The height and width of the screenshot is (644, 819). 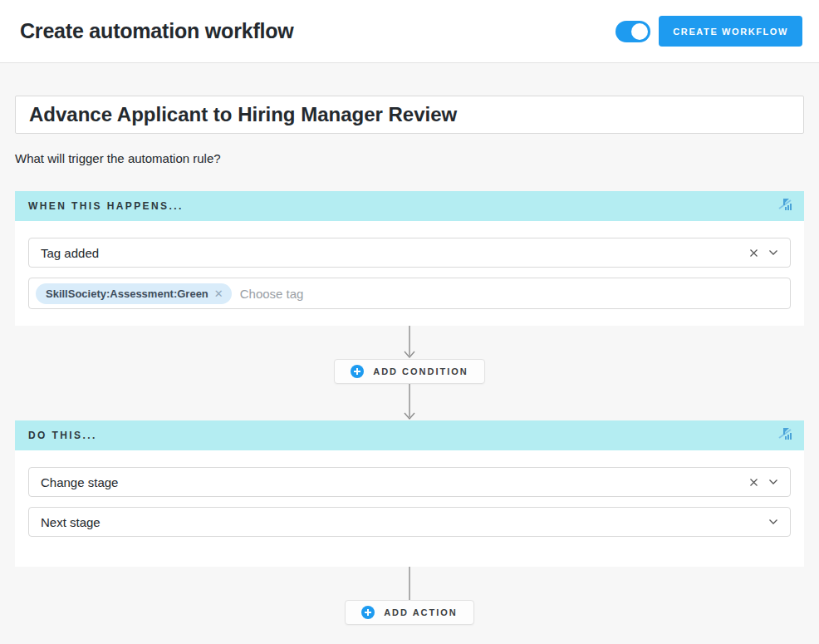 What do you see at coordinates (157, 32) in the screenshot?
I see `page-title: Create automation workflow` at bounding box center [157, 32].